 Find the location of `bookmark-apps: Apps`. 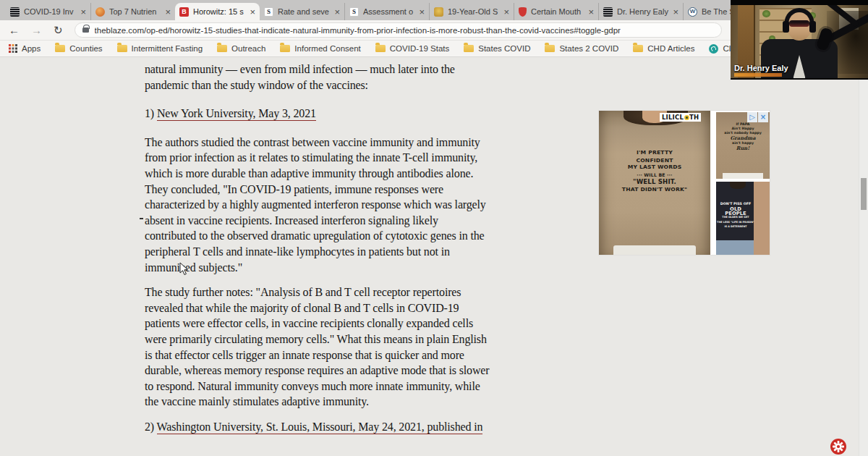

bookmark-apps: Apps is located at coordinates (25, 48).